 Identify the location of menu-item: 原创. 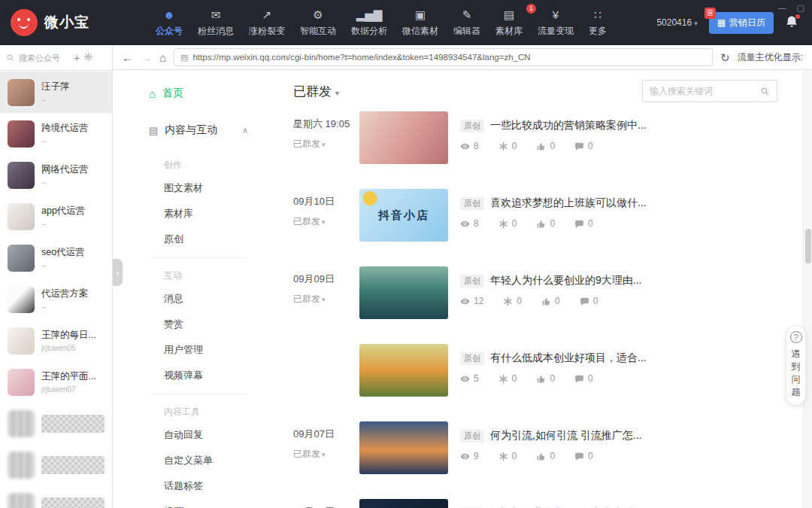
(186, 239).